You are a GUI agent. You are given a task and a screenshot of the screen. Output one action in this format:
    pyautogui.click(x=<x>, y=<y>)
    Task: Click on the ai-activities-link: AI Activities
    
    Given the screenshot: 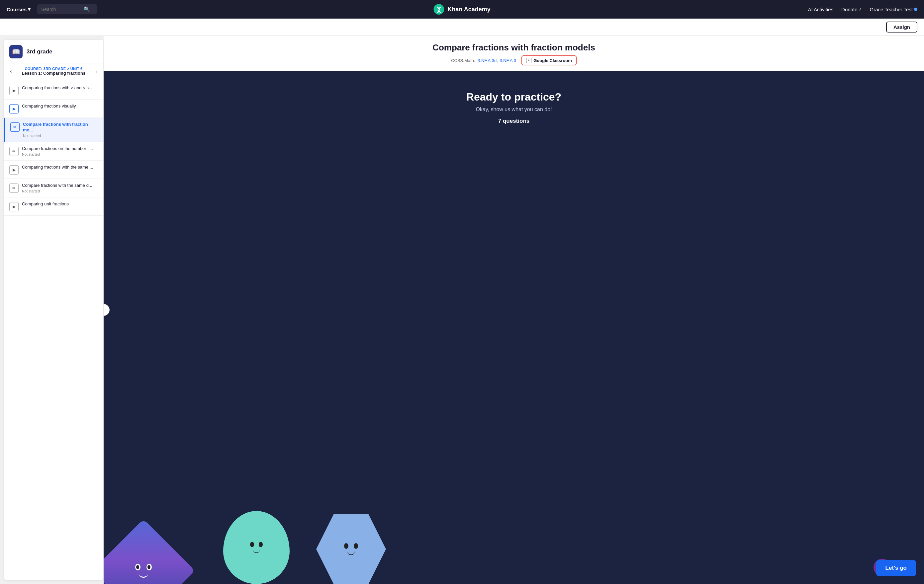 What is the action you would take?
    pyautogui.click(x=820, y=9)
    